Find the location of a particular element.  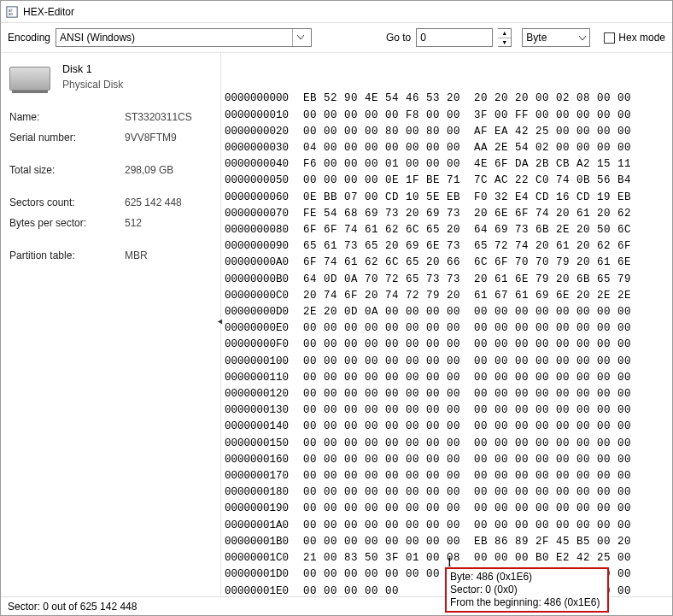

hex-row: 000000016000 00 00 00 00 00 00 00 00 00 … is located at coordinates (447, 460).